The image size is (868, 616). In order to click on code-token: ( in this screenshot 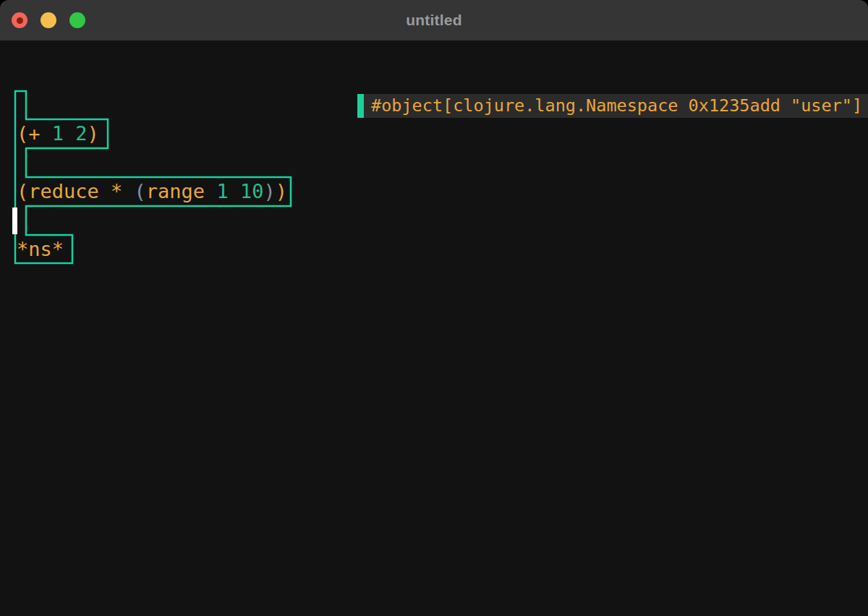, I will do `click(140, 191)`.